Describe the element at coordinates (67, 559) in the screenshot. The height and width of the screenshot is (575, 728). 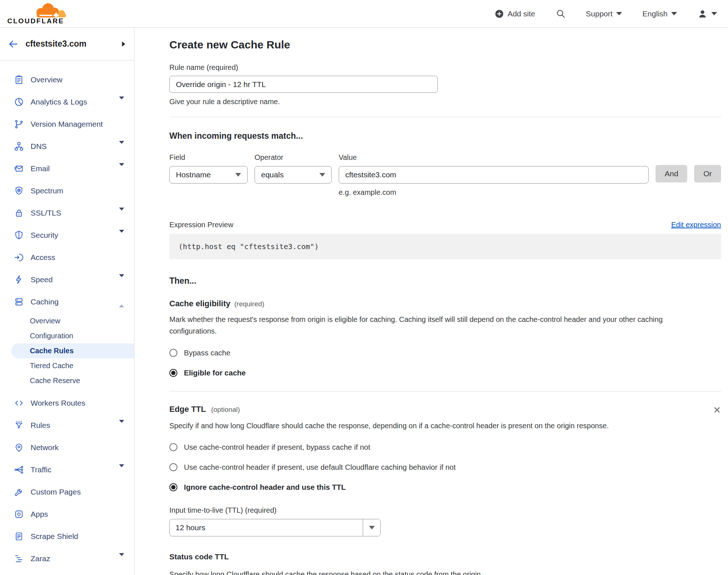
I see `sidebar-item-zaraz: Zaraz` at that location.